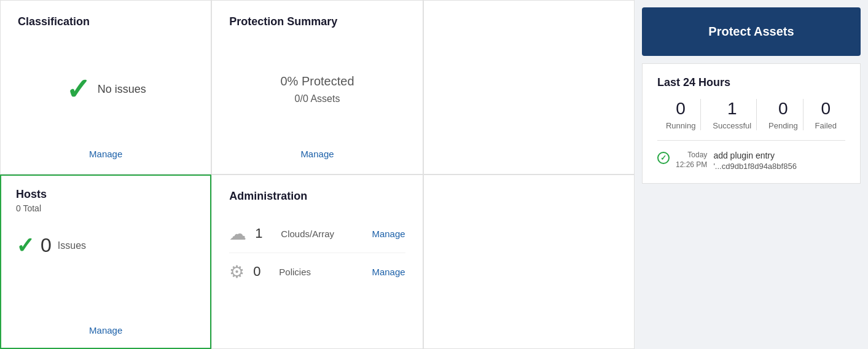  I want to click on stat-pending-label: Pending, so click(783, 125).